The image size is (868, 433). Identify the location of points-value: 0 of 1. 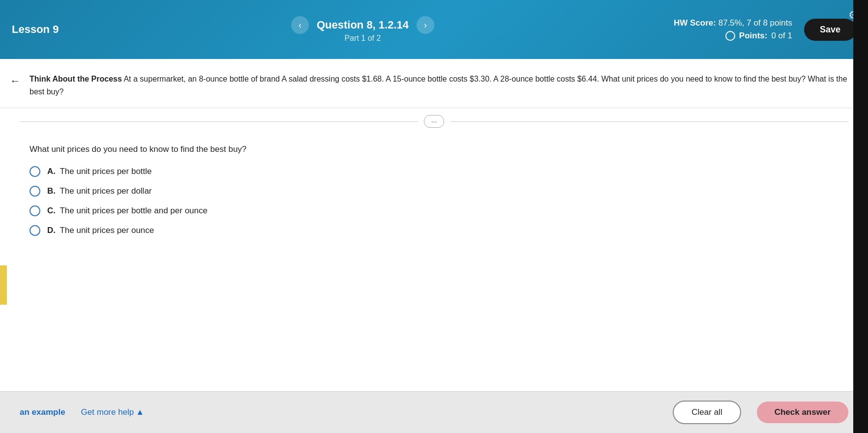
(782, 36).